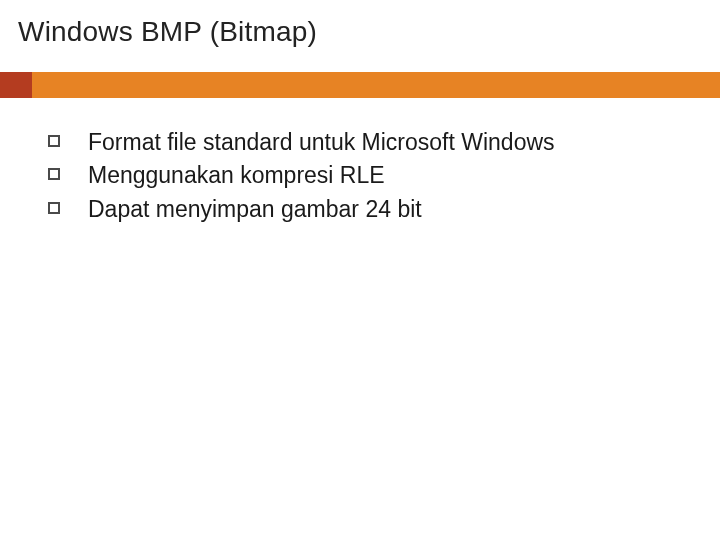 Image resolution: width=720 pixels, height=540 pixels. I want to click on accent-bar, so click(360, 85).